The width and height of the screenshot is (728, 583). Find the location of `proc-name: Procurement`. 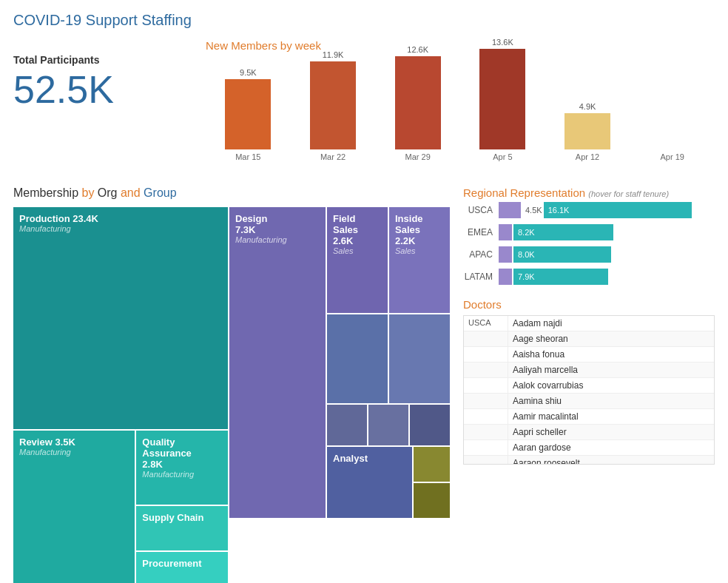

proc-name: Procurement is located at coordinates (182, 564).